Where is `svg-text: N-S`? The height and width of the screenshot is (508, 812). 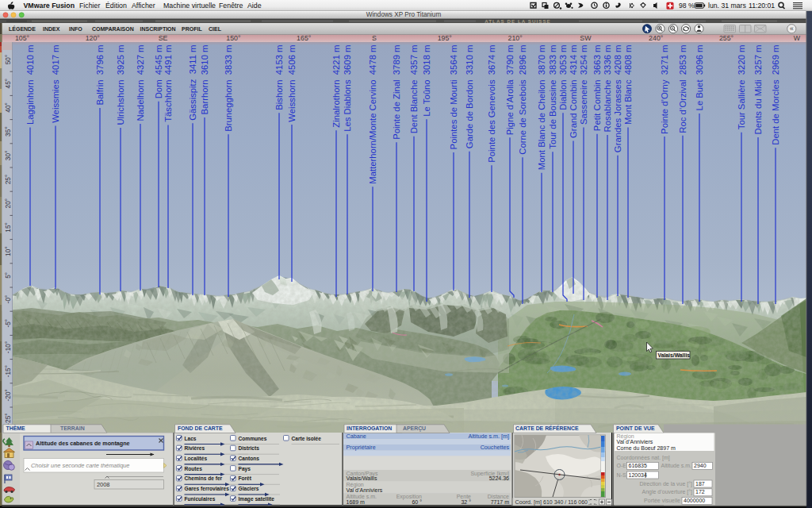 svg-text: N-S is located at coordinates (622, 475).